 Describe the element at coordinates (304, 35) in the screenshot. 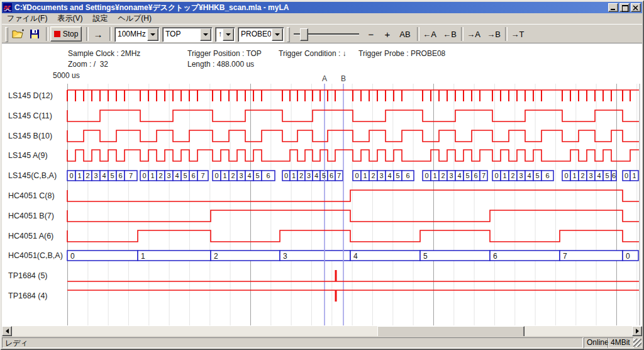

I see `slider-thumb` at that location.